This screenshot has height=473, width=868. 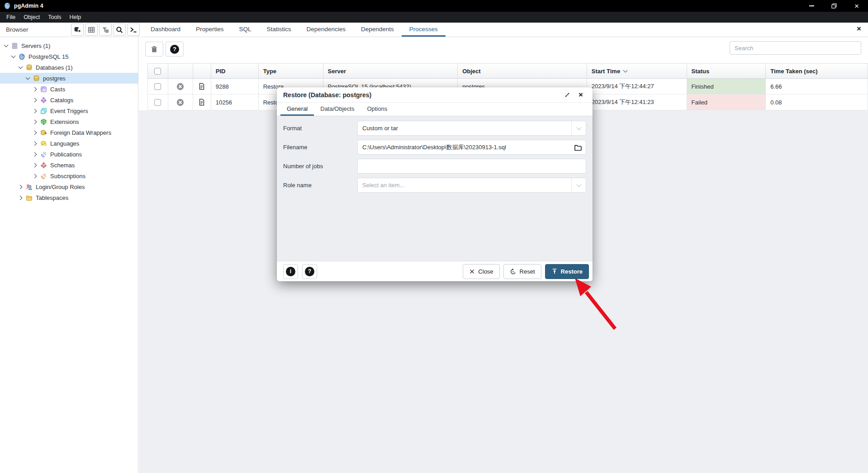 I want to click on filename-input: C:\Users\Administrator\Desktop\数据库\20230…, so click(x=472, y=147).